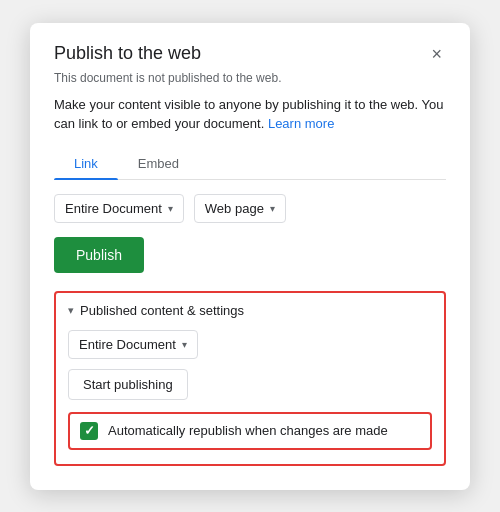  Describe the element at coordinates (250, 164) in the screenshot. I see `tabs-container: Link Embed` at that location.